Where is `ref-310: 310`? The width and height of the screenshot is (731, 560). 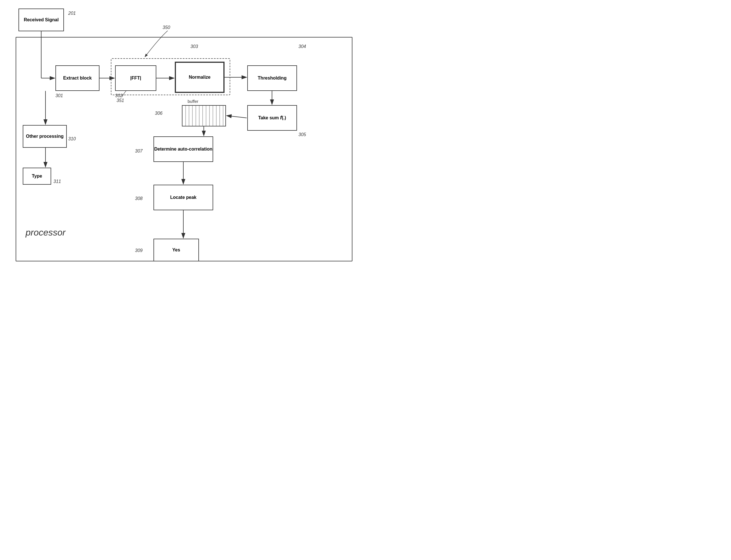 ref-310: 310 is located at coordinates (72, 139).